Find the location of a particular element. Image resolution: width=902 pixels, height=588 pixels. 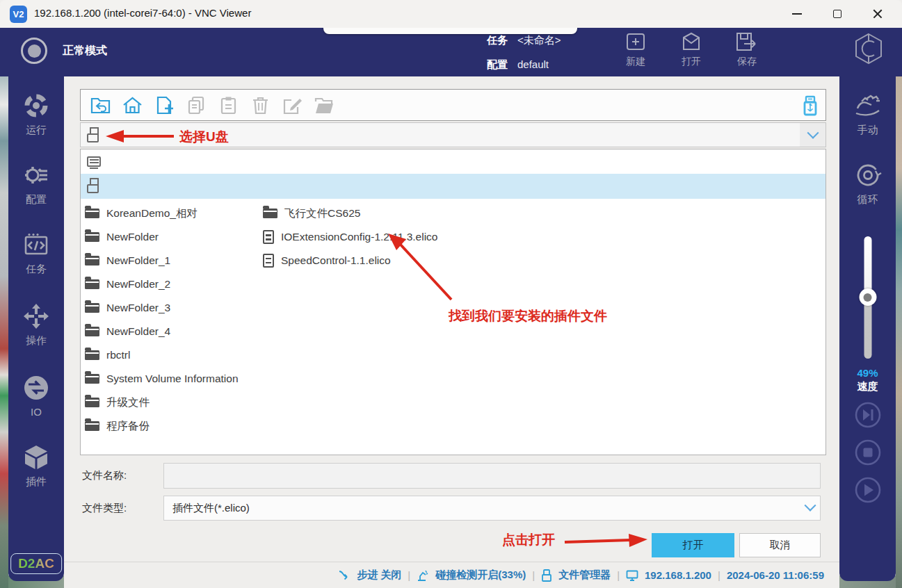

sidebar-item-io: IO is located at coordinates (36, 396).